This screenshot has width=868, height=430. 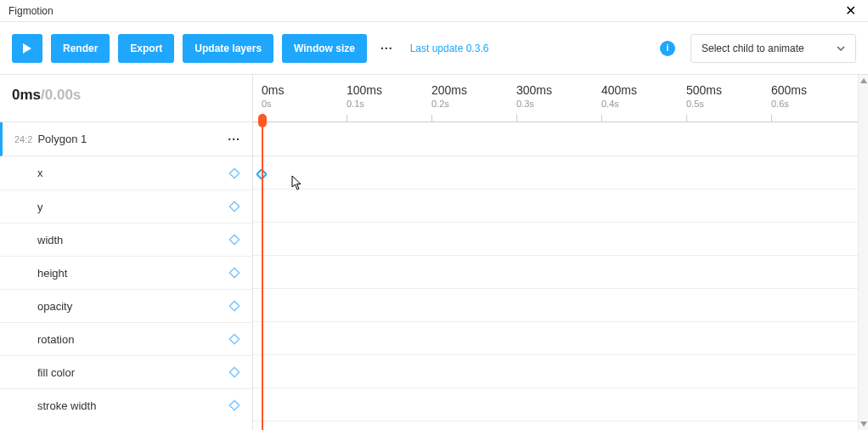 What do you see at coordinates (132, 207) in the screenshot?
I see `property-name: y` at bounding box center [132, 207].